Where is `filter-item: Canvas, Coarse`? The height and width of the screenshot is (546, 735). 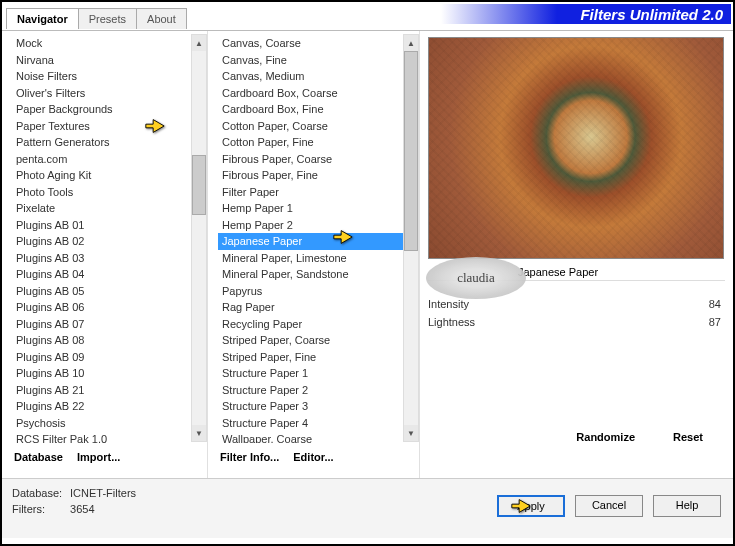 filter-item: Canvas, Coarse is located at coordinates (318, 44).